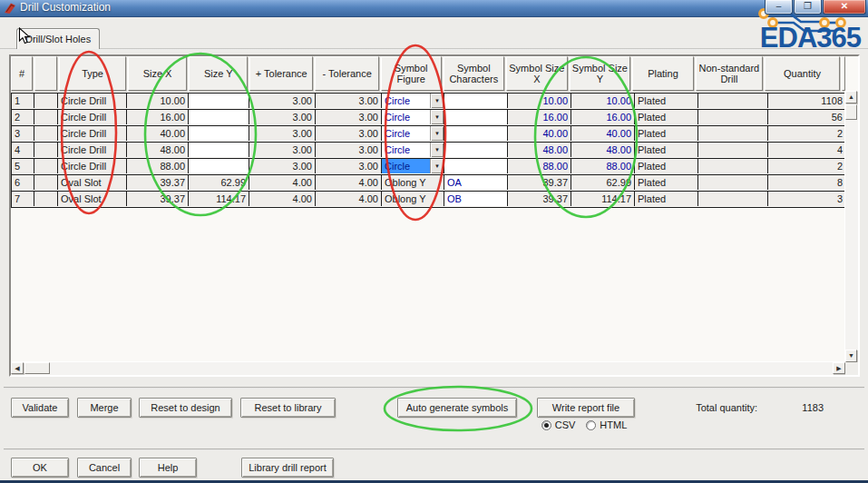 Image resolution: width=868 pixels, height=483 pixels. What do you see at coordinates (802, 74) in the screenshot?
I see `column-header-quantity: Quantity` at bounding box center [802, 74].